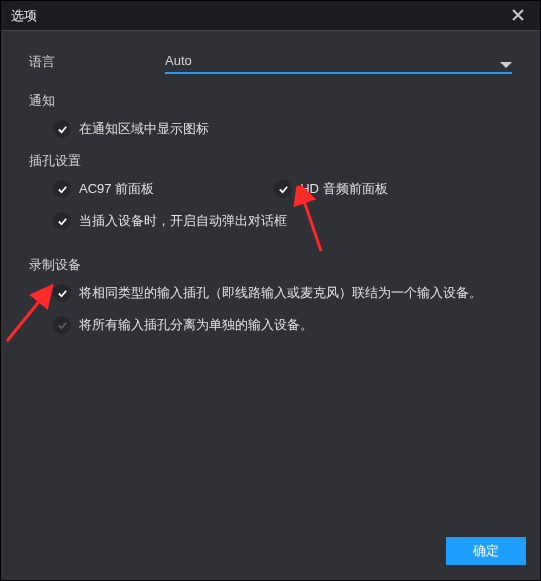 Image resolution: width=541 pixels, height=581 pixels. Describe the element at coordinates (283, 189) in the screenshot. I see `checkbox-hd-audio` at that location.